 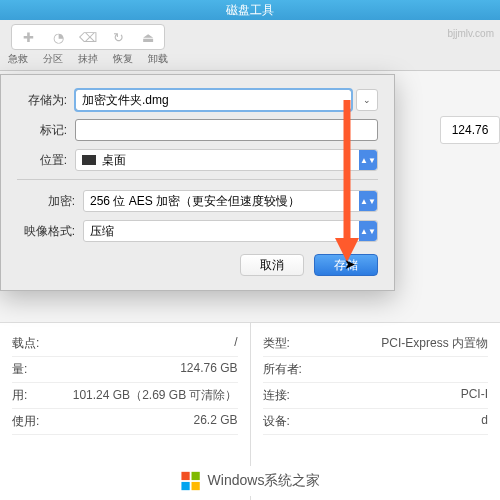 What do you see at coordinates (434, 344) in the screenshot?
I see `info-val: PCI-Express 内置物` at bounding box center [434, 344].